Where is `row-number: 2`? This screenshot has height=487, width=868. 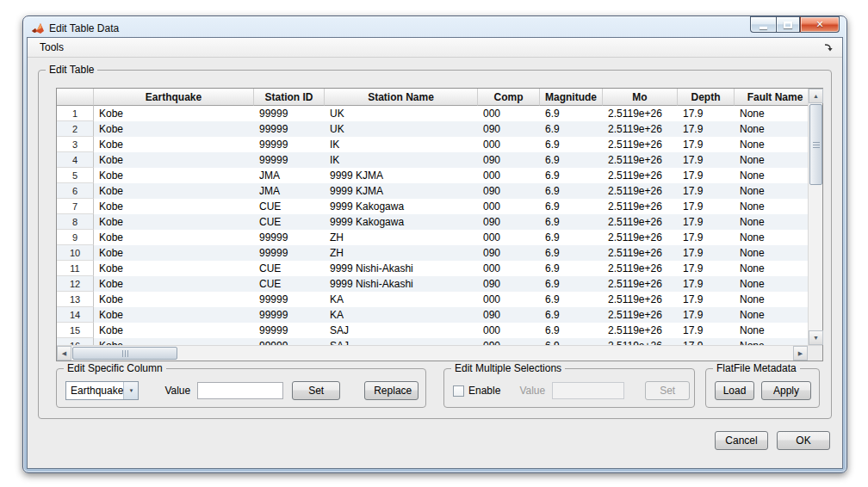
row-number: 2 is located at coordinates (76, 129).